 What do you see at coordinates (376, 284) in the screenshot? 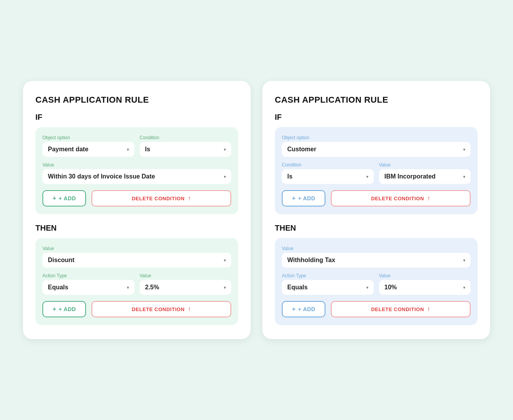
I see `right-then-bottom-row: Action Type Equals ▾ Value 10% ▾` at bounding box center [376, 284].